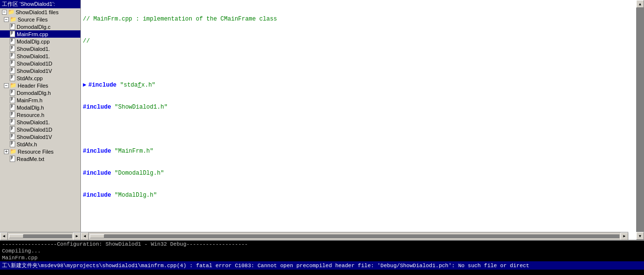 This screenshot has height=275, width=644. Describe the element at coordinates (30, 159) in the screenshot. I see `readme-label: ReadMe.txt` at that location.